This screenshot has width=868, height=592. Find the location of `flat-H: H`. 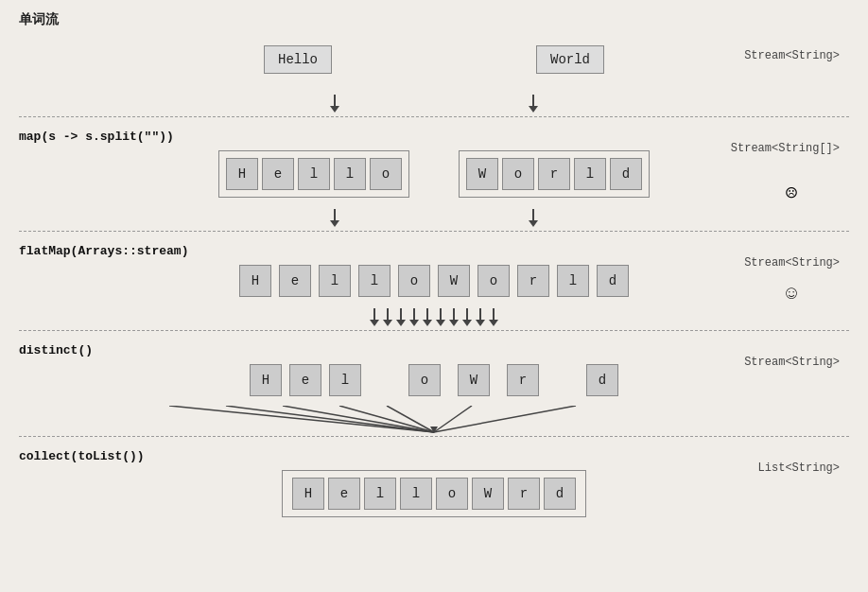

flat-H: H is located at coordinates (255, 281).